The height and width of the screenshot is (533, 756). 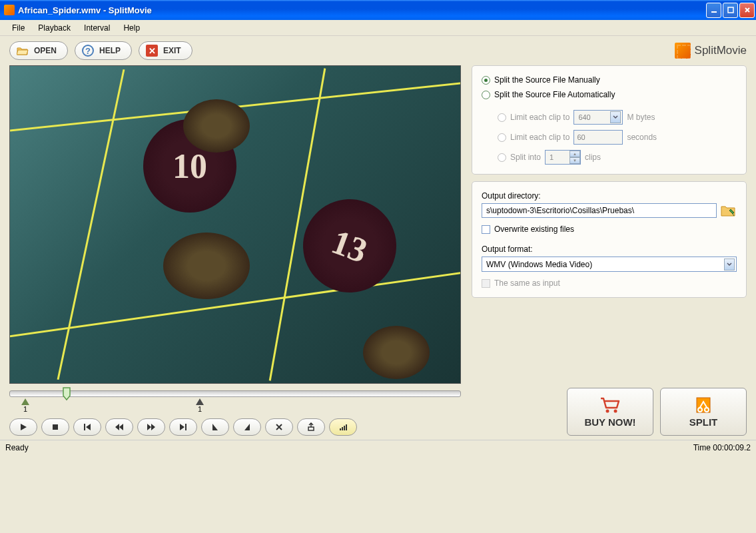 I want to click on status-right: Time 00:00:09.2, so click(x=722, y=448).